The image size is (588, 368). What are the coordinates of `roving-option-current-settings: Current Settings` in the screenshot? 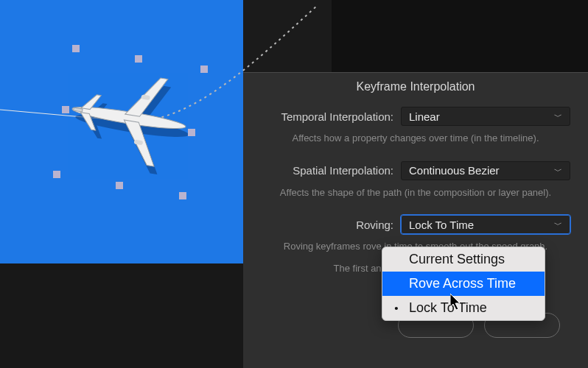 It's located at (463, 259).